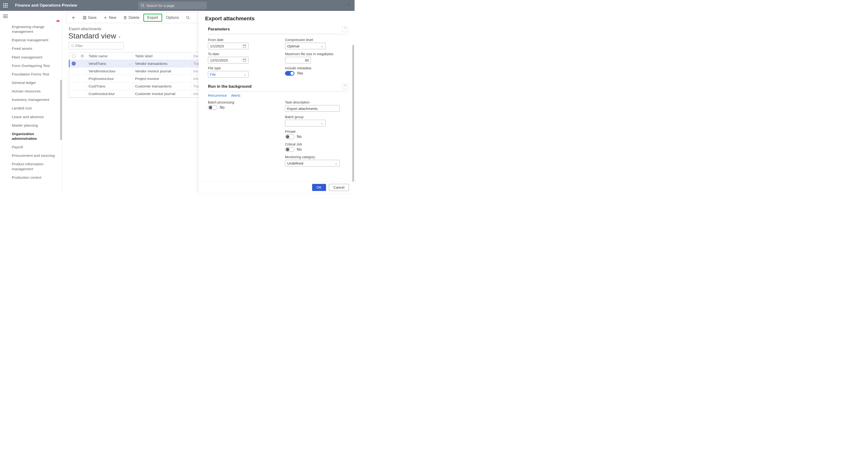 This screenshot has width=868, height=472. Describe the element at coordinates (46, 5) in the screenshot. I see `app-title: Finance and Operations Preview` at that location.